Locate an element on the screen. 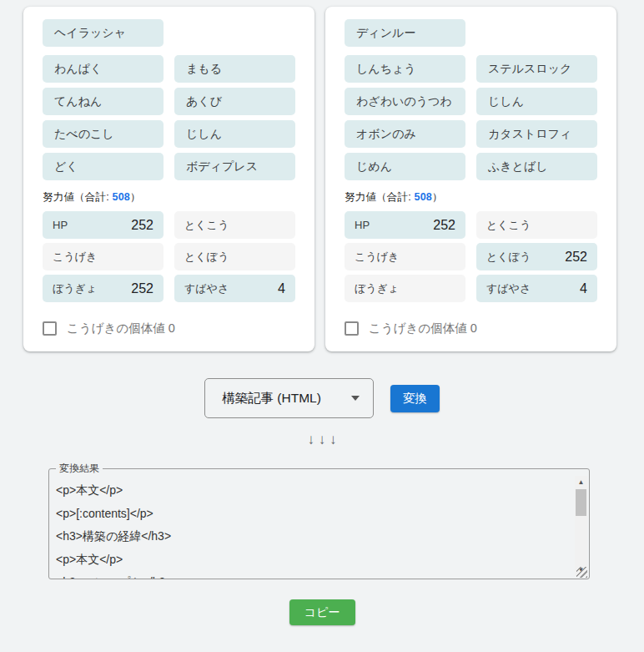 The image size is (644, 652). pokemon-fields-grid: しんちょう ステルスロック わざわいのうつわ じしん オボンのみ カタストロフィ… is located at coordinates (470, 118).